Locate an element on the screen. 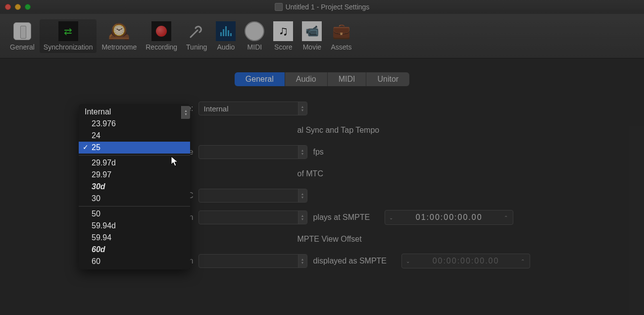 This screenshot has height=315, width=644. frame-rate-option-29-97: 29.97 is located at coordinates (135, 175).